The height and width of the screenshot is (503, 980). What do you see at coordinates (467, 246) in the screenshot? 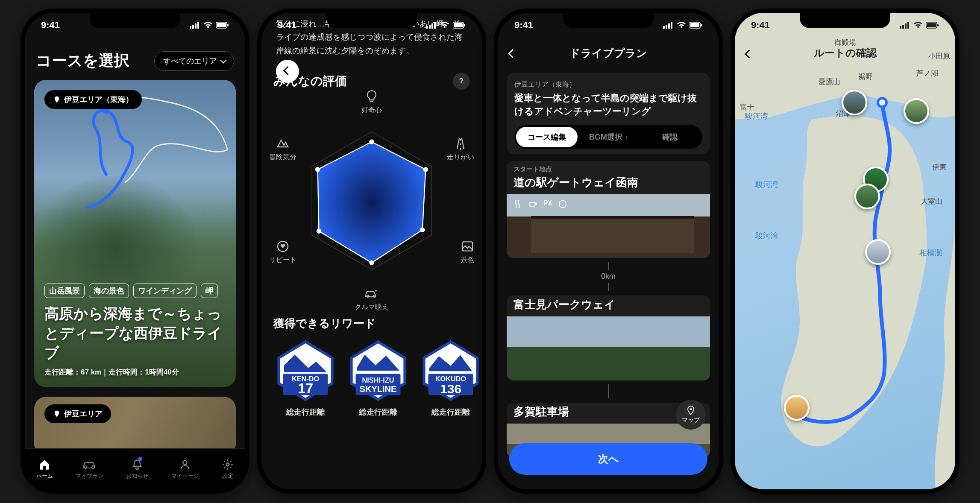
I see `image-icon` at bounding box center [467, 246].